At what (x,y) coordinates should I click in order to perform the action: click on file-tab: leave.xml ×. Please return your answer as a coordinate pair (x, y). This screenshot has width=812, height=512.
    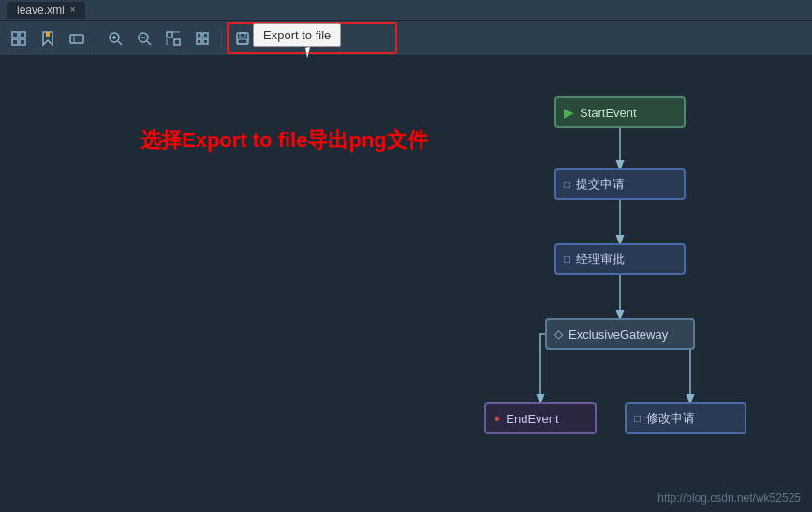
    Looking at the image, I should click on (47, 10).